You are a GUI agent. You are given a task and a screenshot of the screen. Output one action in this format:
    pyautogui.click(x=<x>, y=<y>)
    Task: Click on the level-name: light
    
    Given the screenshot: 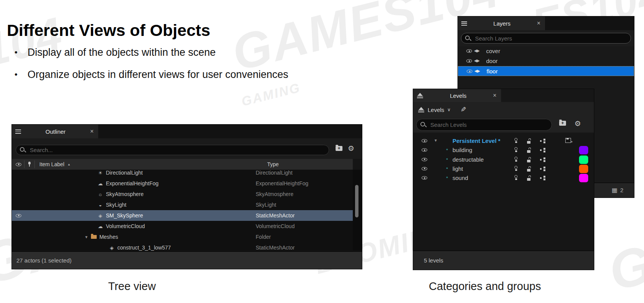 What is the action you would take?
    pyautogui.click(x=458, y=169)
    